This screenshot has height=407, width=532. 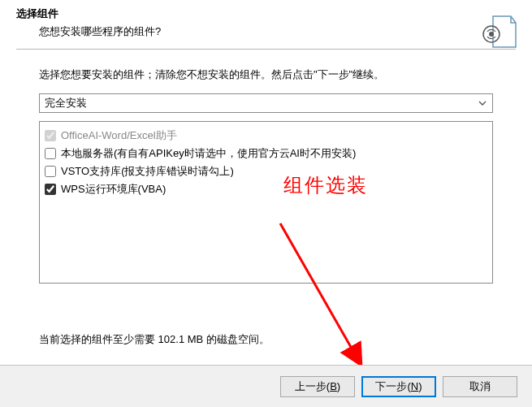 I want to click on component-row: 本地服务器(有自有APIKey时请选中，使用官方云AI时不用安装), so click(x=266, y=154).